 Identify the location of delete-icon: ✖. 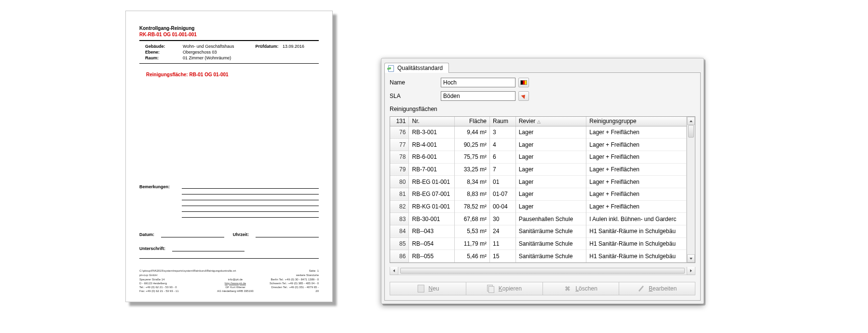
(568, 289).